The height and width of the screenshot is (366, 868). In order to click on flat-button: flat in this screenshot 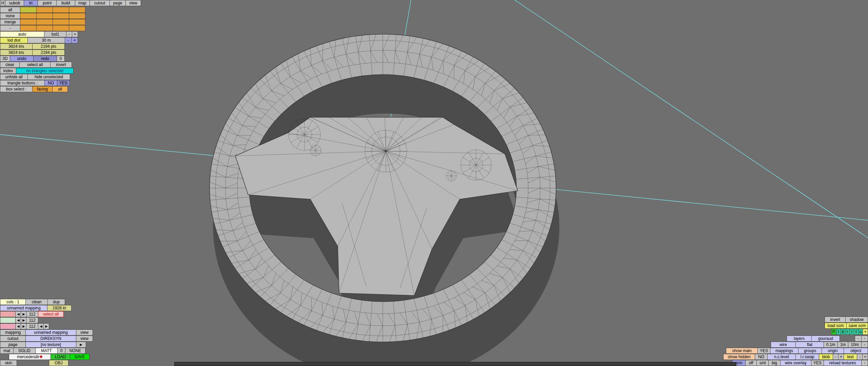, I will do `click(810, 345)`.